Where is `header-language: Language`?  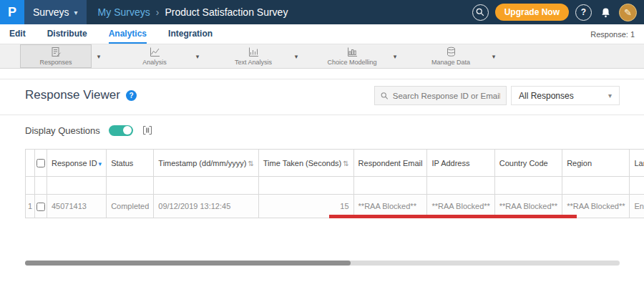 header-language: Language is located at coordinates (637, 163).